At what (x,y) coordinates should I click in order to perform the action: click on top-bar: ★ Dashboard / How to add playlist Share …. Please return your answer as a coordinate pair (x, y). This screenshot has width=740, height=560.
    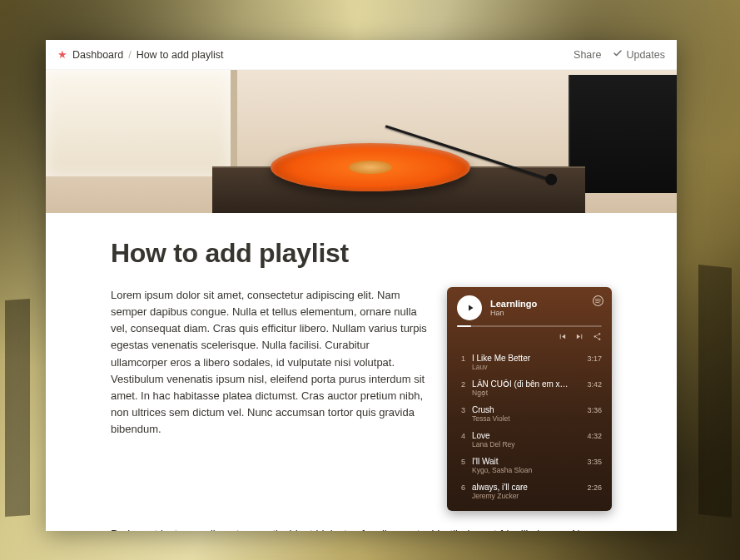
    Looking at the image, I should click on (361, 55).